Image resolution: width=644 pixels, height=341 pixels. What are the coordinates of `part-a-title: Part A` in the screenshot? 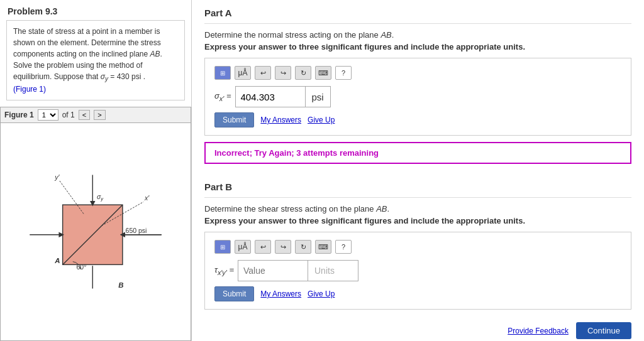 It's located at (418, 12).